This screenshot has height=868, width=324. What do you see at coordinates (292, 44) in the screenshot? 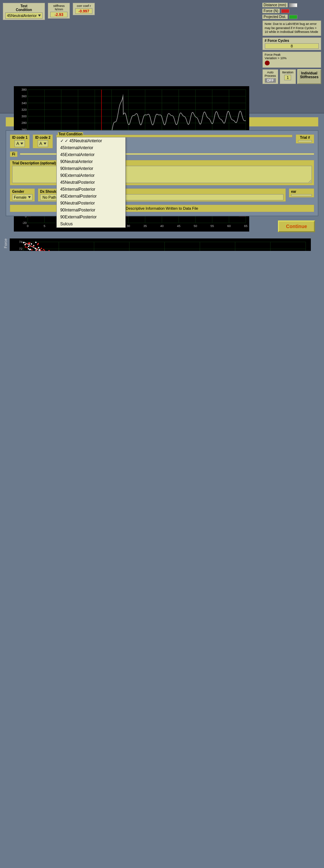
I see `right-panel: Distance (mm) Force (N) Projected Dist. …` at bounding box center [292, 44].